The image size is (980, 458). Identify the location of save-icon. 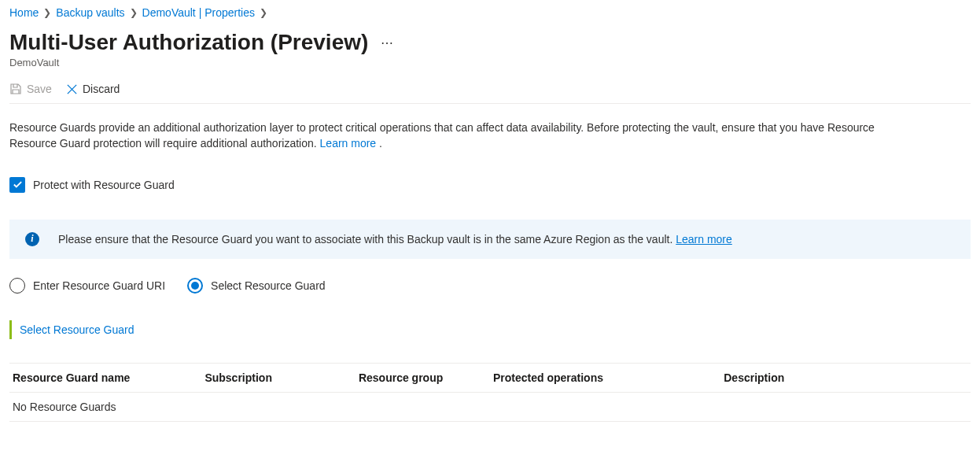
(16, 89).